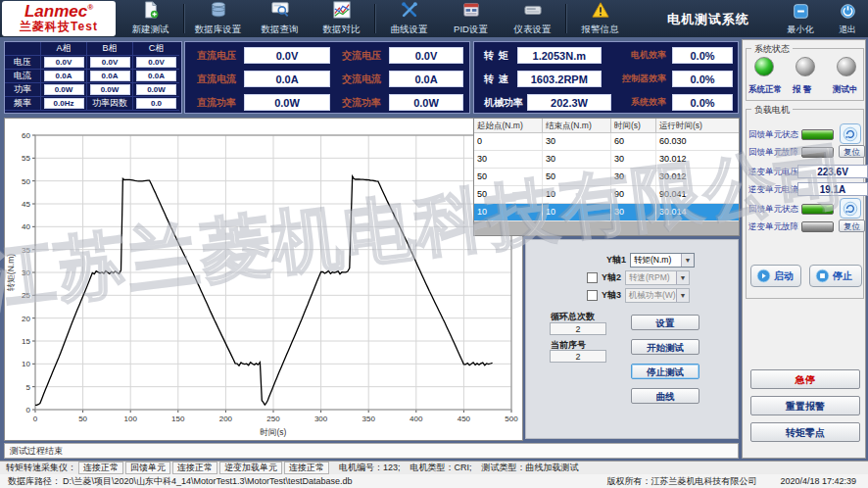 This screenshot has height=488, width=868. Describe the element at coordinates (410, 19) in the screenshot. I see `toolbar-button-curve-settings: 曲线设置` at that location.